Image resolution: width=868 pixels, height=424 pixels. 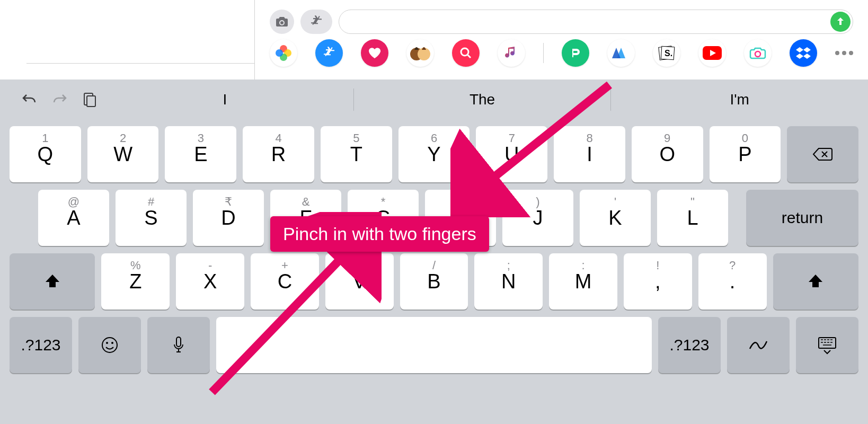 What do you see at coordinates (356, 154) in the screenshot?
I see `key-t: 5T` at bounding box center [356, 154].